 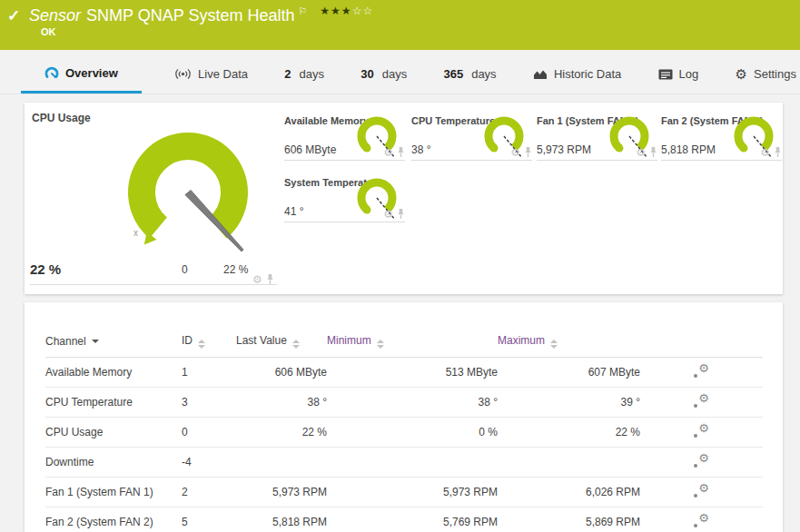 What do you see at coordinates (209, 403) in the screenshot?
I see `channel-id: 3` at bounding box center [209, 403].